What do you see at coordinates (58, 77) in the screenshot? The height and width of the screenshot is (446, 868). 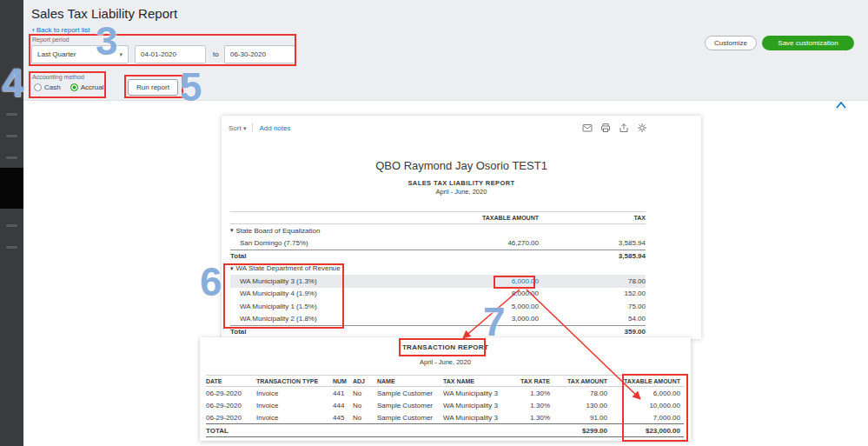 I see `accounting-method-label: Accounting method` at bounding box center [58, 77].